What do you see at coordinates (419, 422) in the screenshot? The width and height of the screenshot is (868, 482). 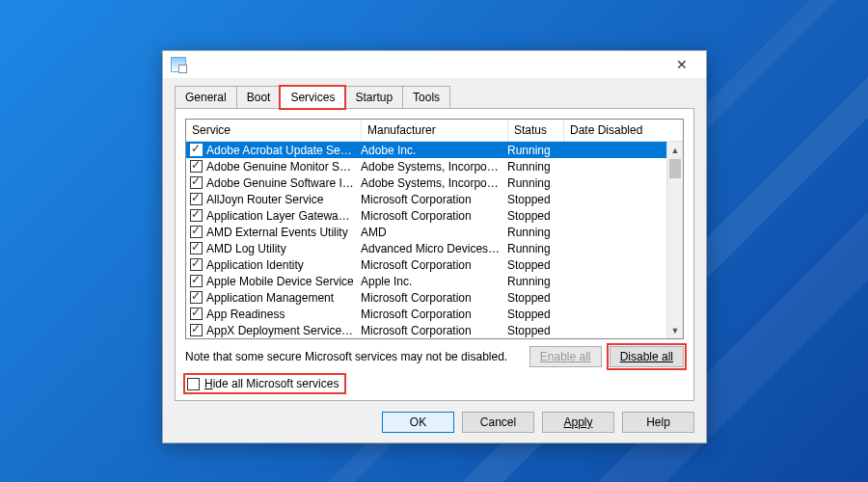 I see `ok-button: OK` at bounding box center [419, 422].